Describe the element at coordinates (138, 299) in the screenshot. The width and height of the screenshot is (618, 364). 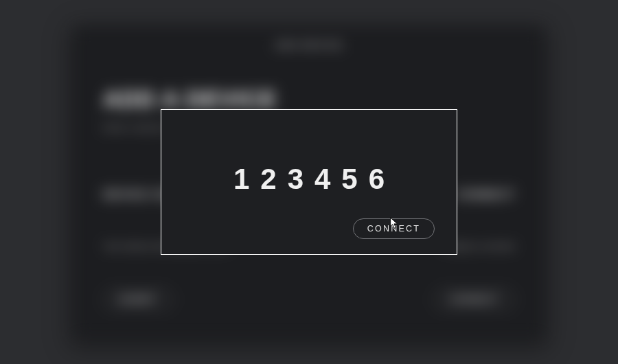
I see `bg-left-pill: SUBMIT` at that location.